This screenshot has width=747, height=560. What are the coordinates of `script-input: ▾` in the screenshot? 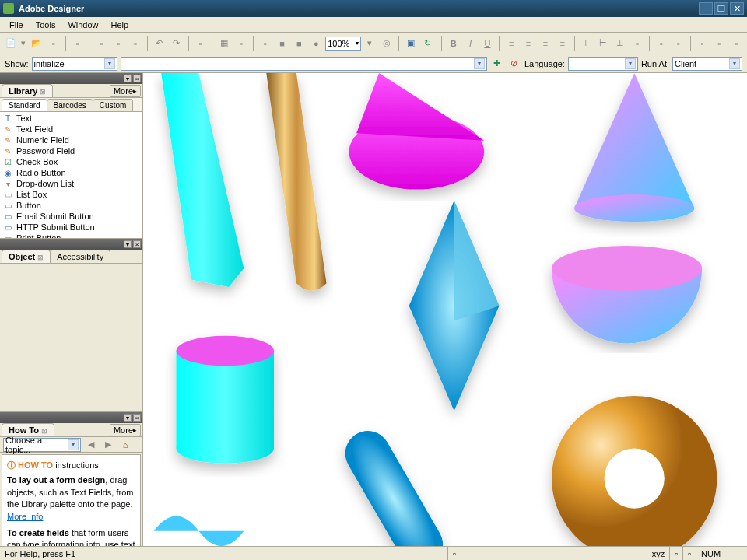 It's located at (303, 64).